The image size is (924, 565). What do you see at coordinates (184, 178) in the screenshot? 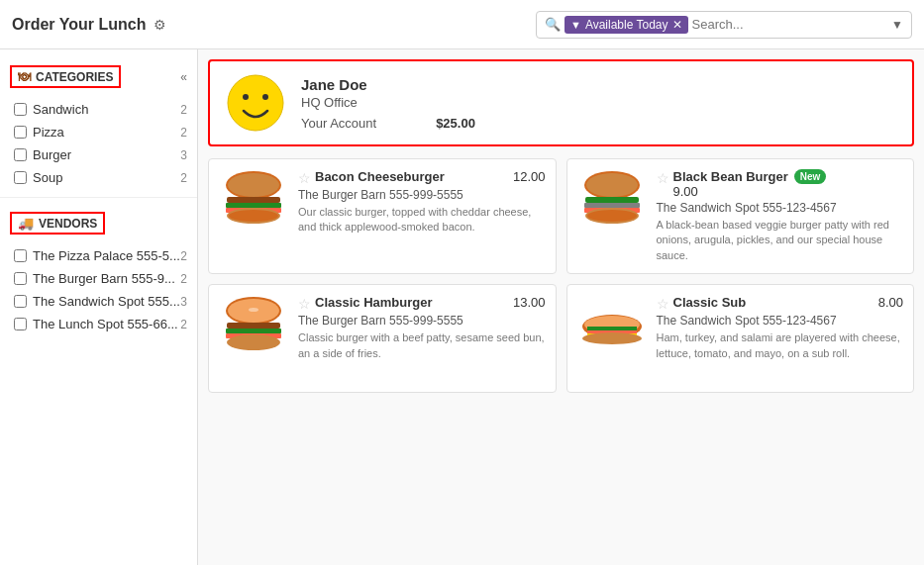
I see `category-soup-count: 2` at bounding box center [184, 178].